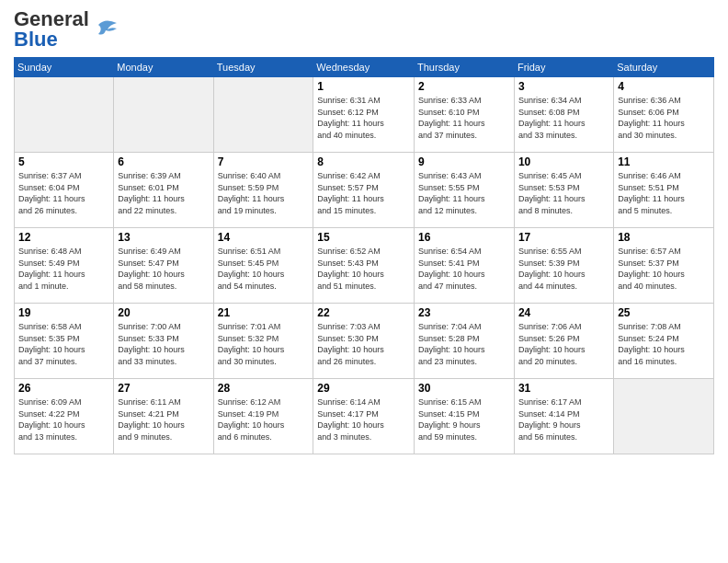 This screenshot has width=728, height=563. What do you see at coordinates (563, 115) in the screenshot?
I see `calendar-day-cell: 3Sunrise: 6:34 AM Sunset: 6:08 PM Daylig…` at bounding box center [563, 115].